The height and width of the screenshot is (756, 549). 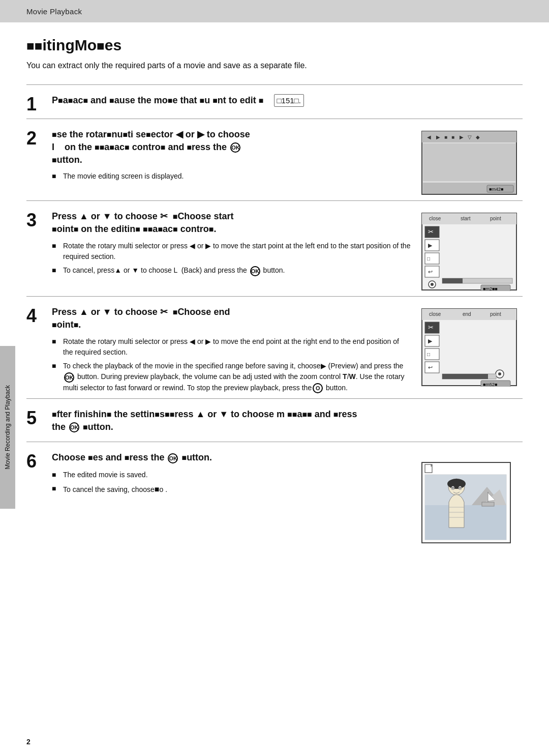 What do you see at coordinates (106, 475) in the screenshot?
I see `step-6-bullet-1-text: The edited movie is saved.` at bounding box center [106, 475].